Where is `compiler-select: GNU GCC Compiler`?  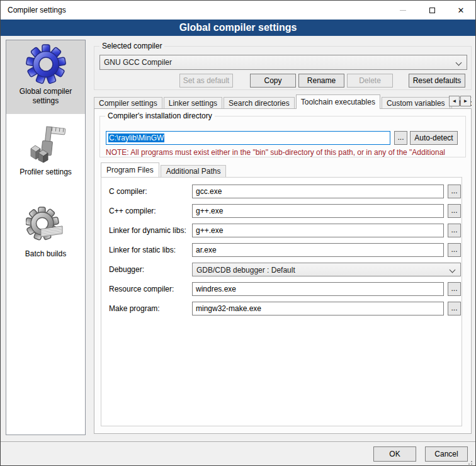 compiler-select: GNU GCC Compiler is located at coordinates (283, 62).